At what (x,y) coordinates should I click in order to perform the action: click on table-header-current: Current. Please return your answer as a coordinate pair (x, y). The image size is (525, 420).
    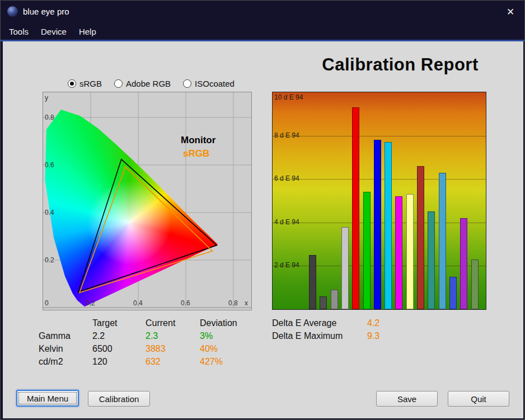
    Looking at the image, I should click on (160, 323).